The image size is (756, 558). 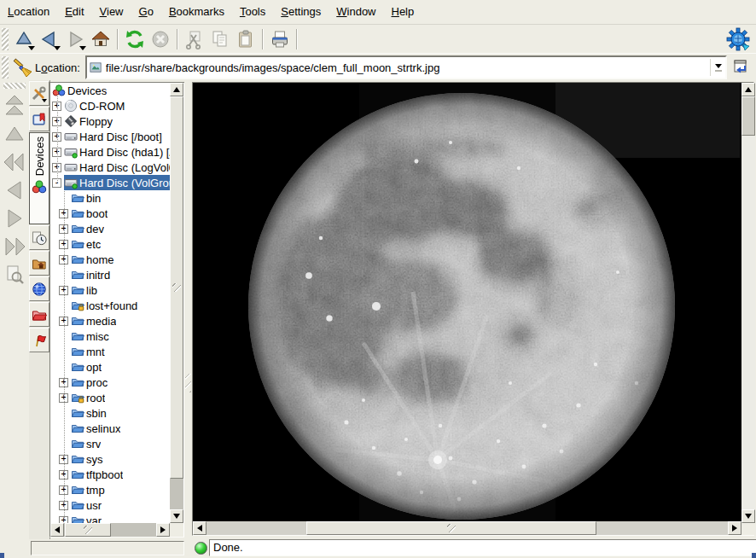 I want to click on up-button, so click(x=24, y=39).